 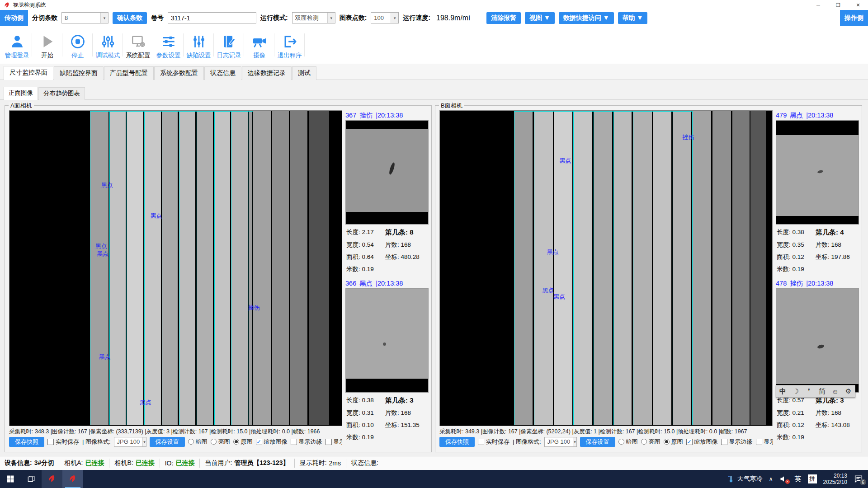 I want to click on user-icon, so click(x=17, y=42).